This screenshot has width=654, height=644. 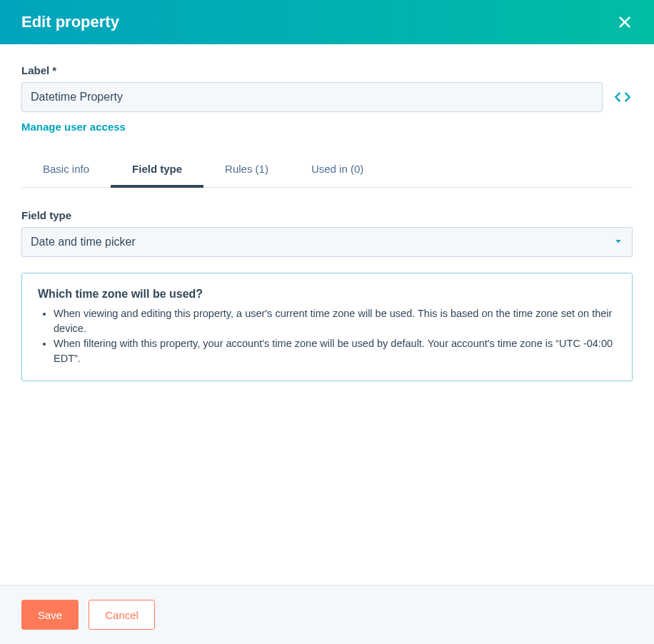 I want to click on save-button: Save, so click(x=50, y=615).